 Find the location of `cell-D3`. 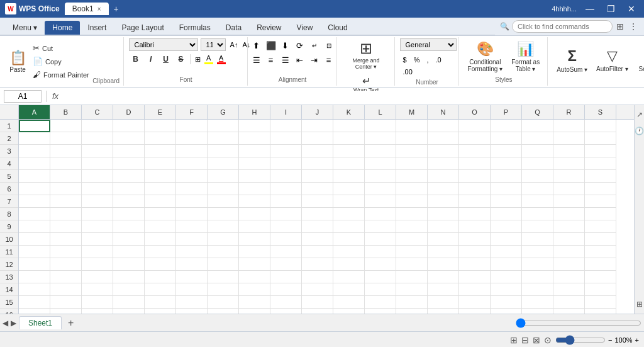

cell-D3 is located at coordinates (129, 151).